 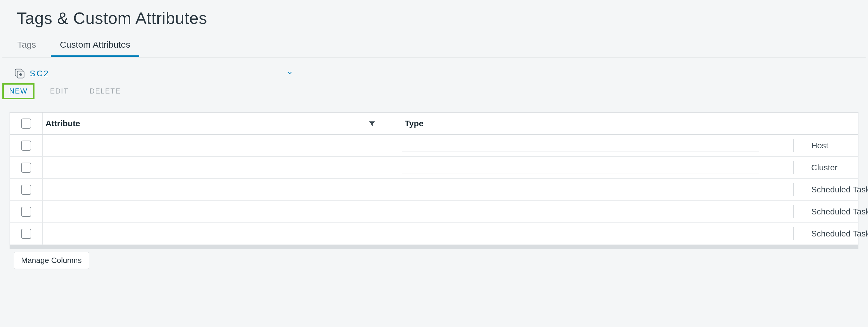 I want to click on action-bar: NEW EDIT DELETE, so click(x=434, y=91).